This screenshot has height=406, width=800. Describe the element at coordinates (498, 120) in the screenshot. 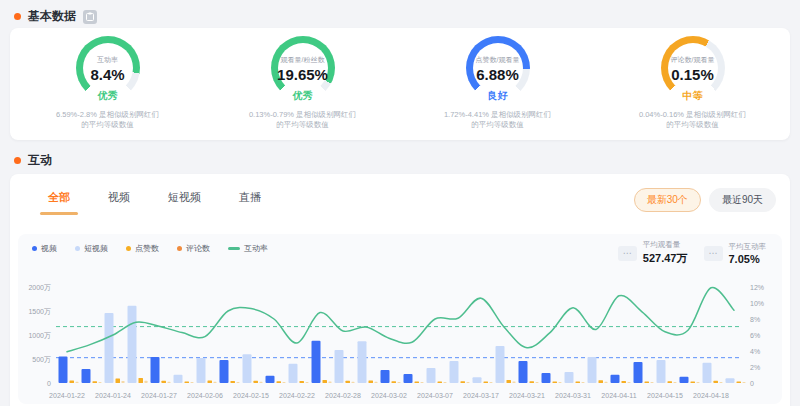

I see `gauge-caption: 1.72%-4.41% 是相似级别网红们 的平均等级数值` at that location.